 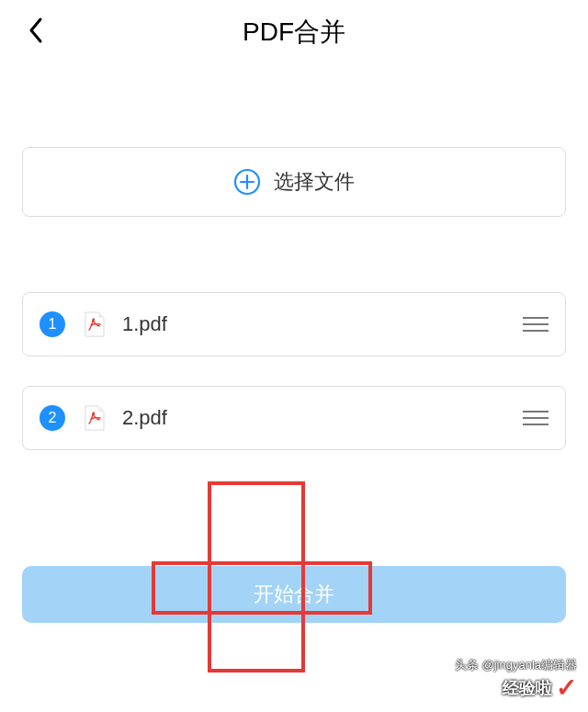 I want to click on watermark-small-text: 头条 @jingyanla编辑器, so click(x=516, y=665).